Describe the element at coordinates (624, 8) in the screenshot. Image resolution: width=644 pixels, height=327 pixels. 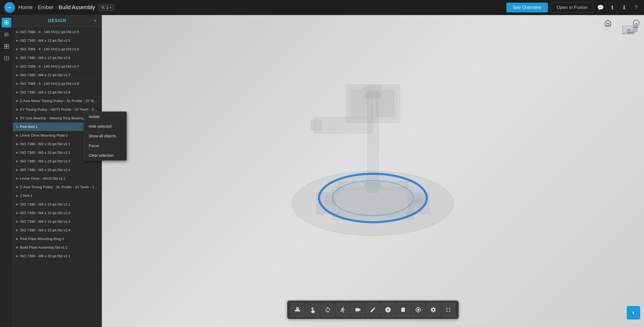
I see `download-icon: ⬇` at that location.